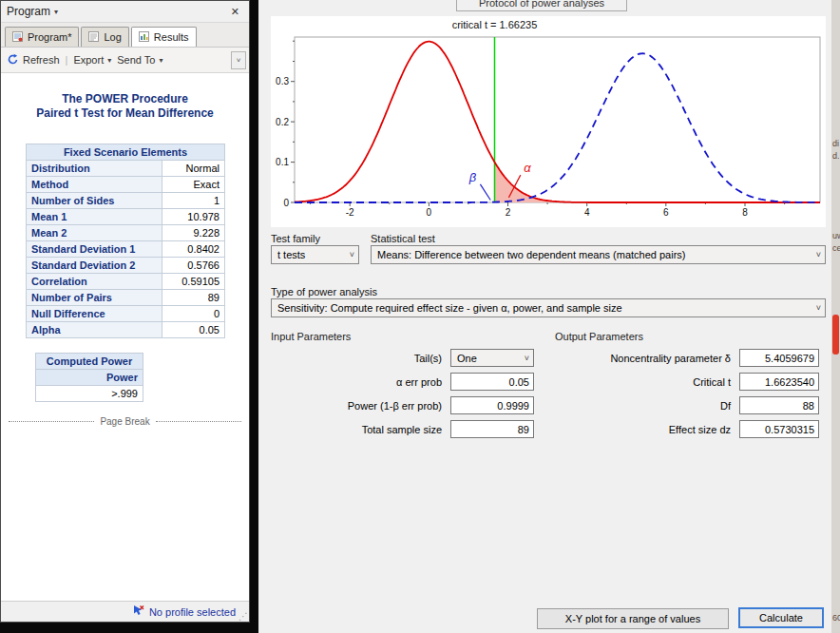 Image resolution: width=840 pixels, height=633 pixels. Describe the element at coordinates (495, 25) in the screenshot. I see `chart-title: critical t = 1.66235` at that location.